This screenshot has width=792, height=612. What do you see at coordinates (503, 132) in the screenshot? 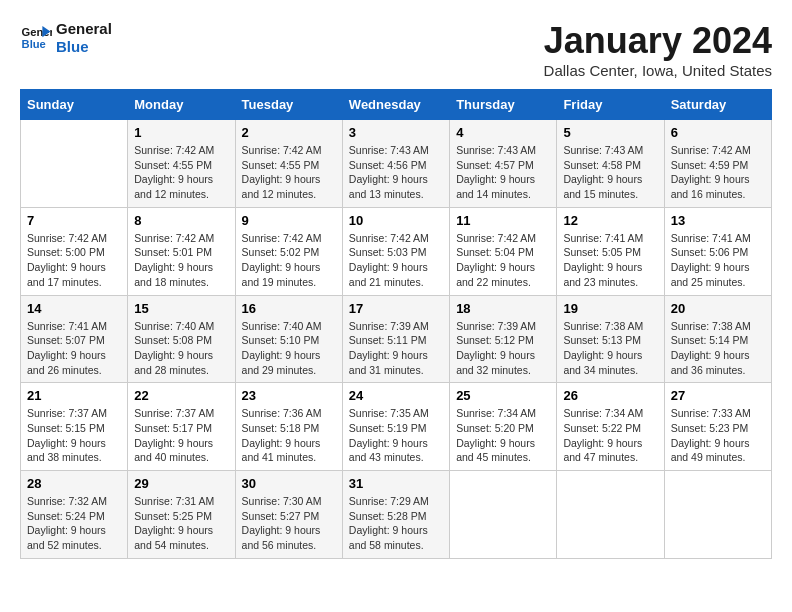
I see `day-number: 4` at bounding box center [503, 132].